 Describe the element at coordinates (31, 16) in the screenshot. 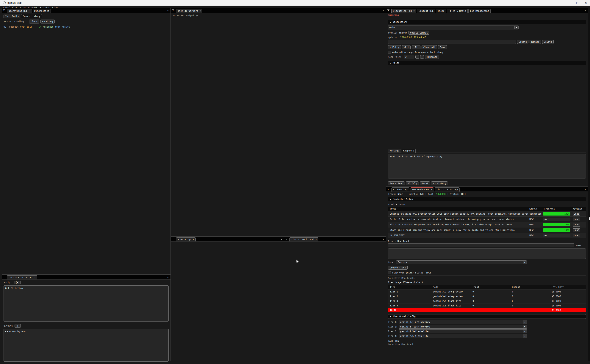

I see `subtab-comms-history: Comms History` at that location.